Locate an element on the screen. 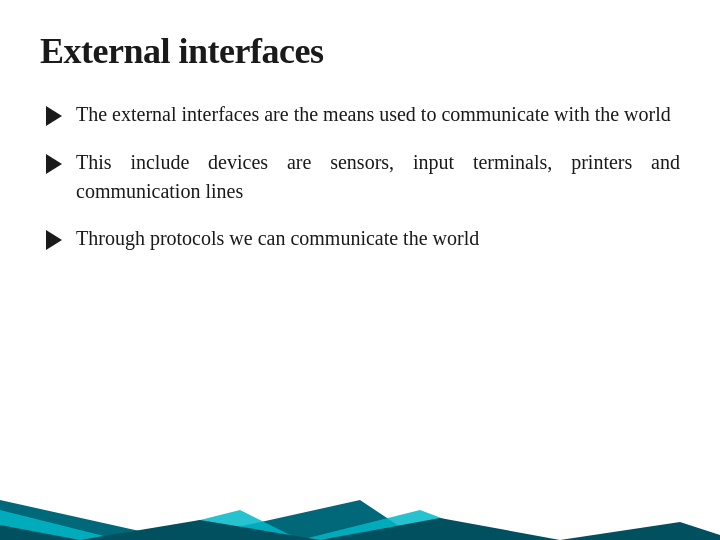  bullet-item-3: Through protocols we can communicate the… is located at coordinates (360, 239).